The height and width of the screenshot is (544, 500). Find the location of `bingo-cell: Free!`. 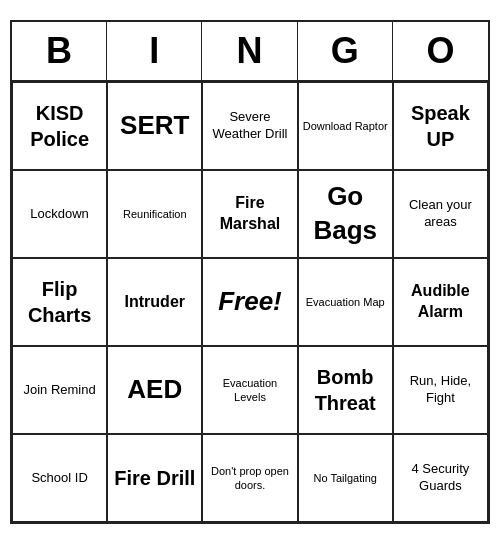

bingo-cell: Free! is located at coordinates (250, 302).